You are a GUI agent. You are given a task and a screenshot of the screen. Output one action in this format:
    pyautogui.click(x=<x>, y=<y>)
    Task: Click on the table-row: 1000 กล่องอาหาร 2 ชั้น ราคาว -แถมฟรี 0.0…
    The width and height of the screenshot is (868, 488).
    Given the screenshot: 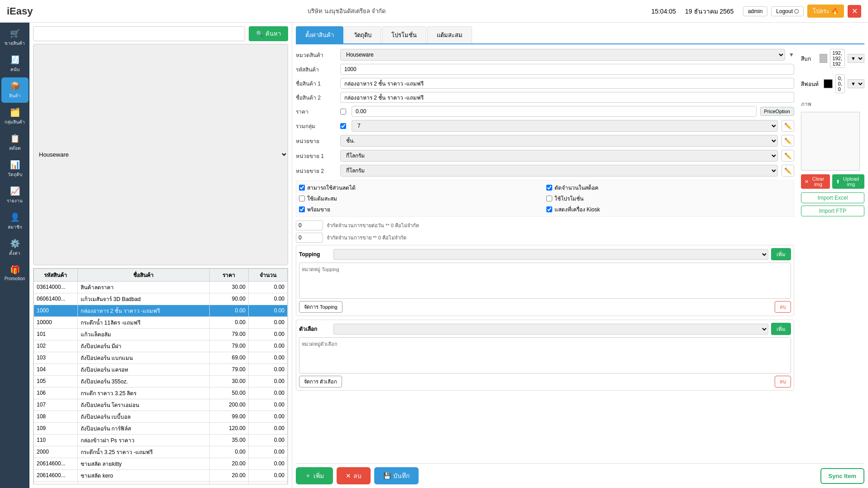 What is the action you would take?
    pyautogui.click(x=161, y=311)
    